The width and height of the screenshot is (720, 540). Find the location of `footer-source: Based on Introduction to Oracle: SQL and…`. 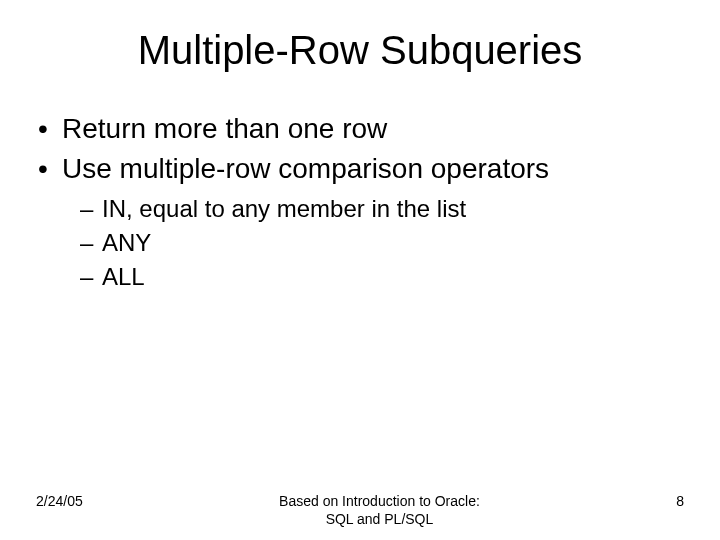

footer-source: Based on Introduction to Oracle: SQL and… is located at coordinates (380, 510).